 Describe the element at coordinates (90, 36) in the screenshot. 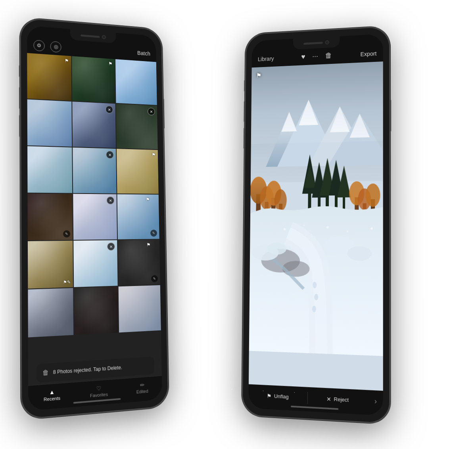

I see `speaker-left` at that location.